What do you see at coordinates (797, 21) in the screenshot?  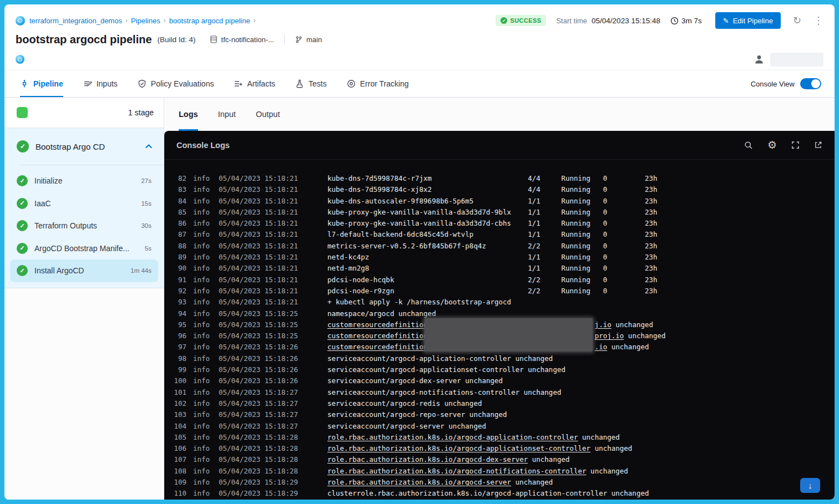 I see `refresh-icon: ↻` at bounding box center [797, 21].